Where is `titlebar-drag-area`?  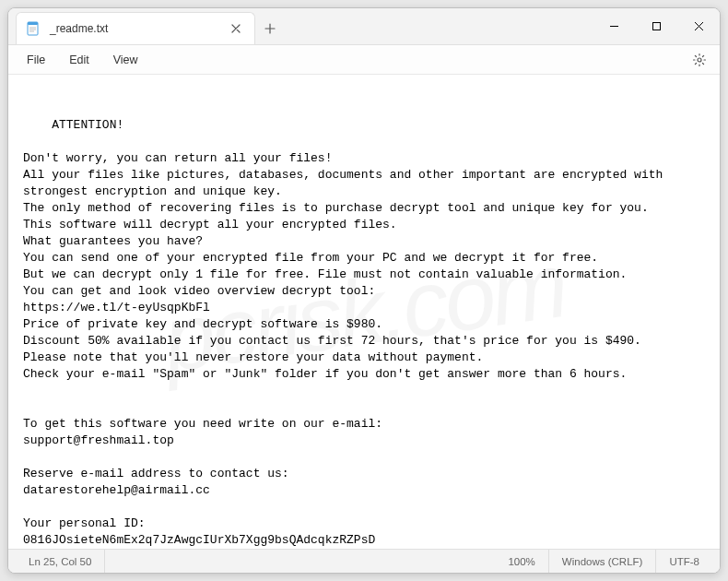
titlebar-drag-area is located at coordinates (439, 26).